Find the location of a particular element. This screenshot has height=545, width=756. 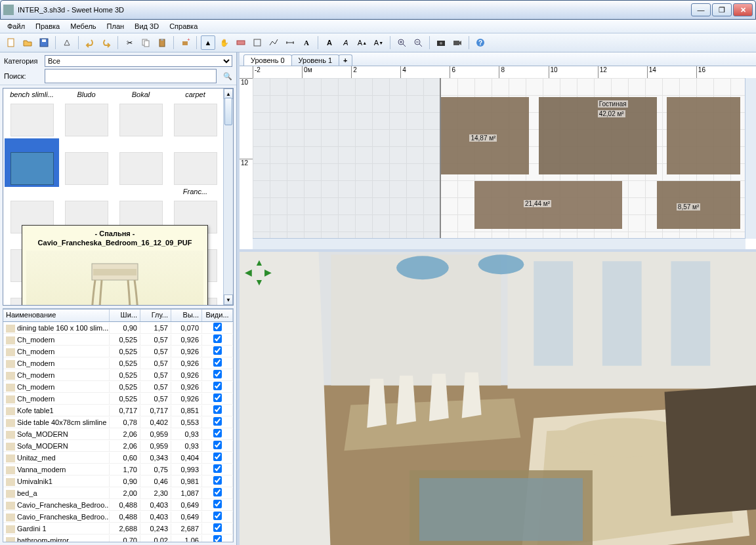

copy-icon is located at coordinates (146, 43).